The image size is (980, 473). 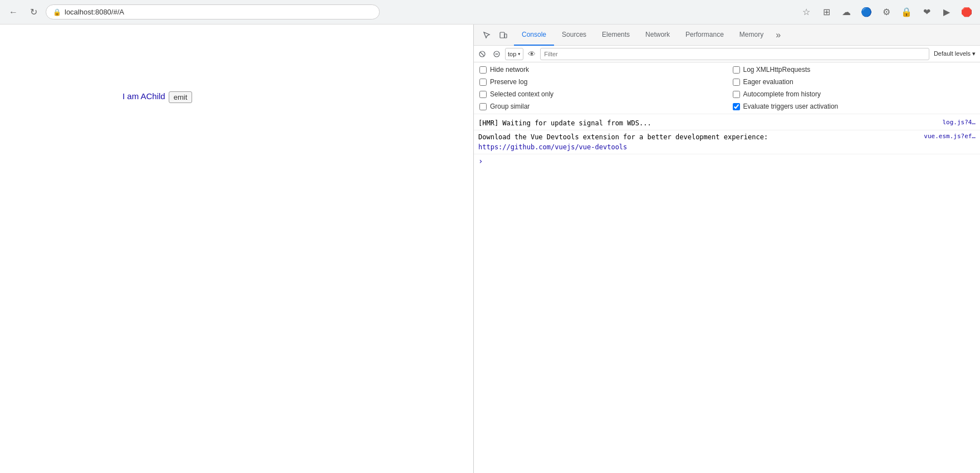 What do you see at coordinates (534, 35) in the screenshot?
I see `tab-console: Console` at bounding box center [534, 35].